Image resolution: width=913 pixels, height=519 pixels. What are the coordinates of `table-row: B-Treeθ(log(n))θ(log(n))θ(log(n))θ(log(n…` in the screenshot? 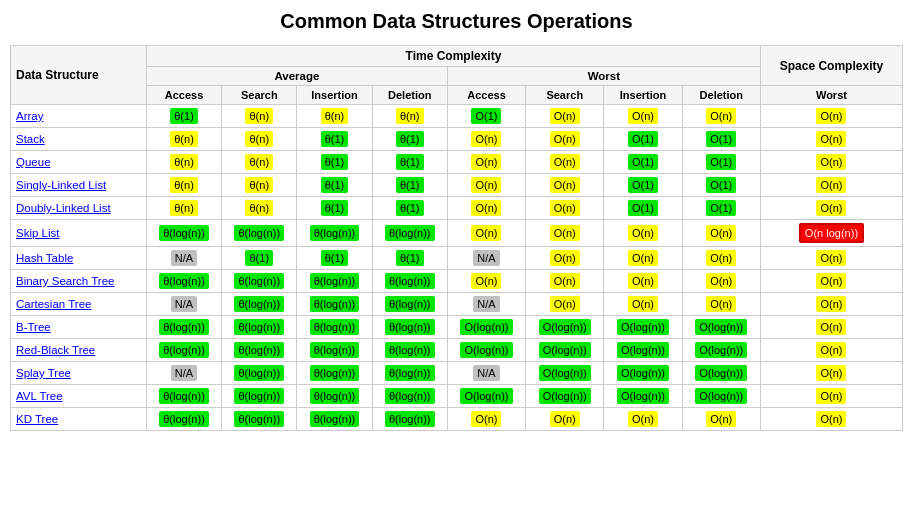 It's located at (457, 328).